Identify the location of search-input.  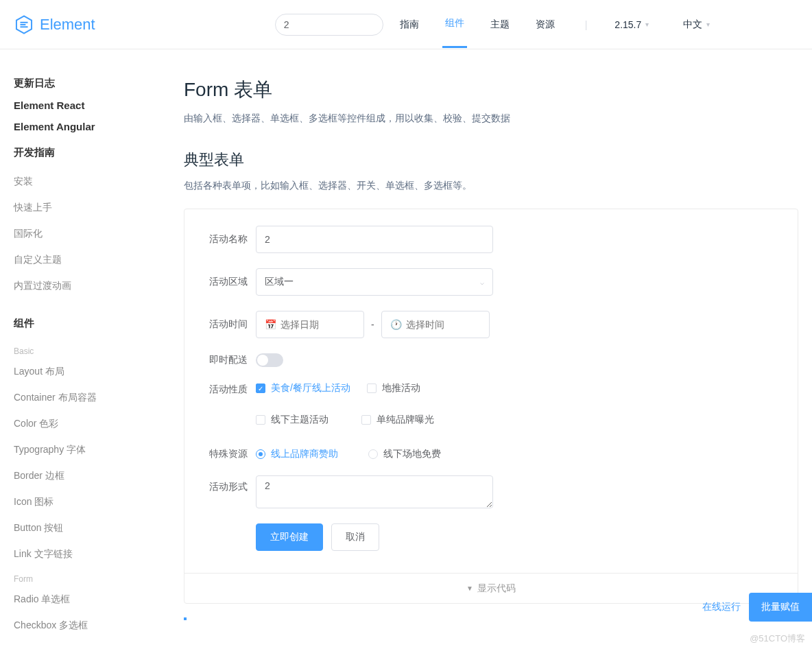
(329, 25).